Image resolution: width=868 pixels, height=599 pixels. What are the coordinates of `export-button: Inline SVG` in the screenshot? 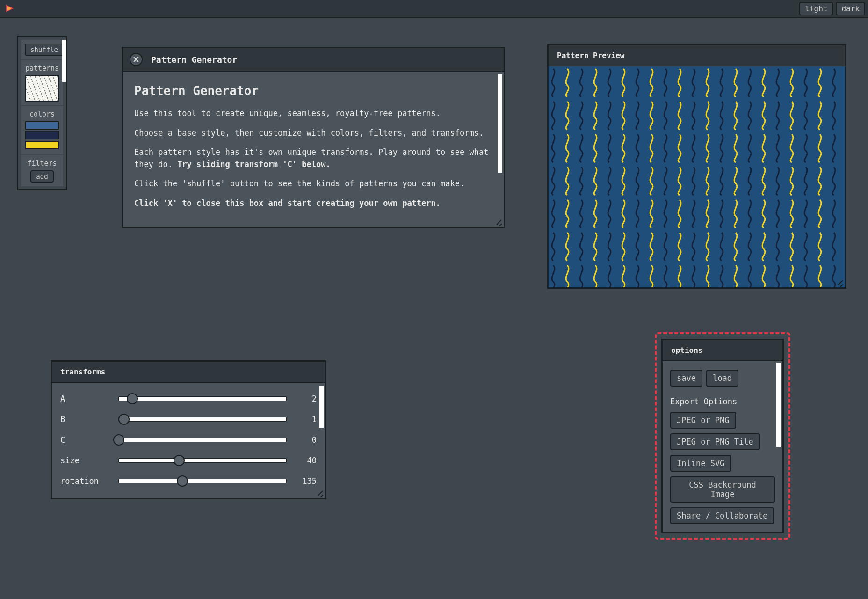 It's located at (701, 463).